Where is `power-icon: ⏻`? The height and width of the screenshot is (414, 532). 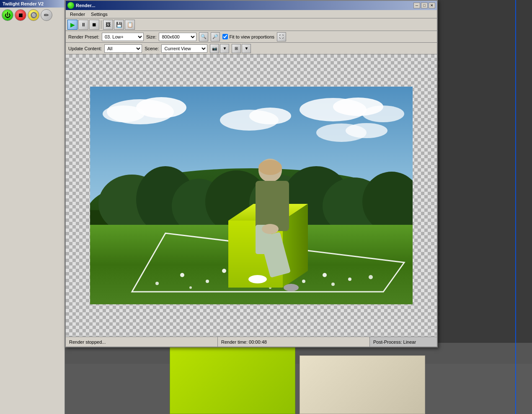
power-icon: ⏻ is located at coordinates (8, 15).